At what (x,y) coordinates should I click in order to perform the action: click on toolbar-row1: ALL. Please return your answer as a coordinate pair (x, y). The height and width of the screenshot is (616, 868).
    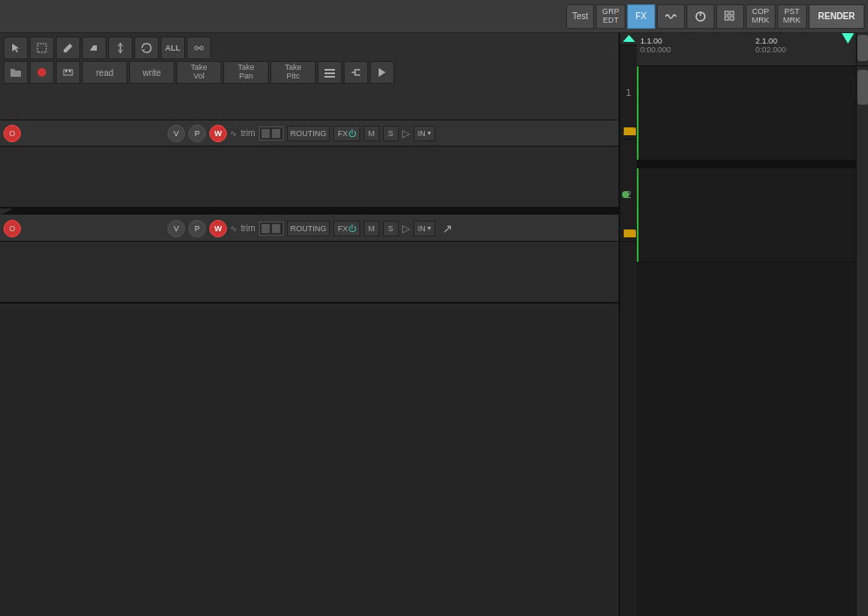
    Looking at the image, I should click on (309, 48).